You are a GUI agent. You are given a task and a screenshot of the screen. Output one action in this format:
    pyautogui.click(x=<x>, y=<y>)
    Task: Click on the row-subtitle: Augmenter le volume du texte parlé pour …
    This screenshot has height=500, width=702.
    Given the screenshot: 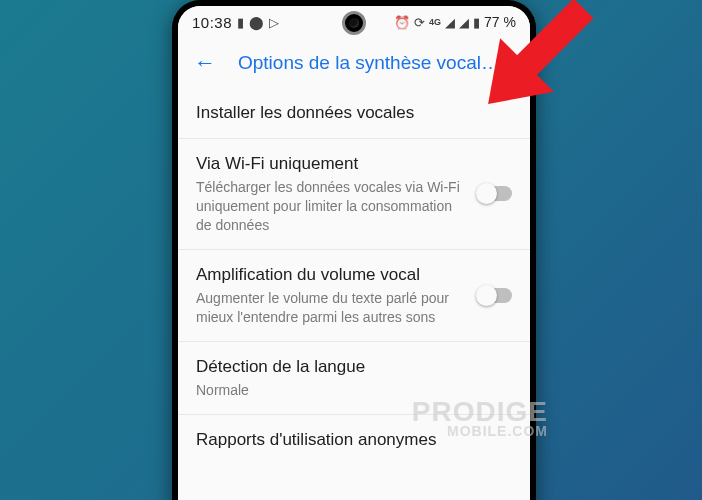 What is the action you would take?
    pyautogui.click(x=331, y=308)
    